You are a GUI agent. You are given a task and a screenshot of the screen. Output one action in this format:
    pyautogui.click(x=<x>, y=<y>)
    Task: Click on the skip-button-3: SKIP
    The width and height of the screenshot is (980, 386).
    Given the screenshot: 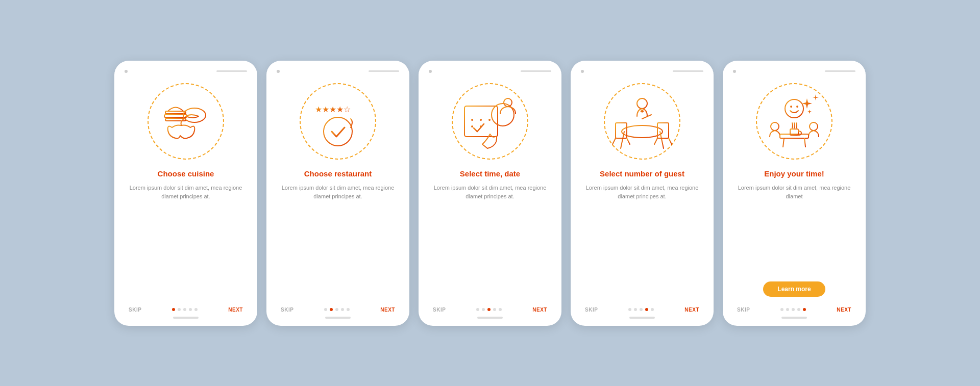 What is the action you would take?
    pyautogui.click(x=439, y=310)
    